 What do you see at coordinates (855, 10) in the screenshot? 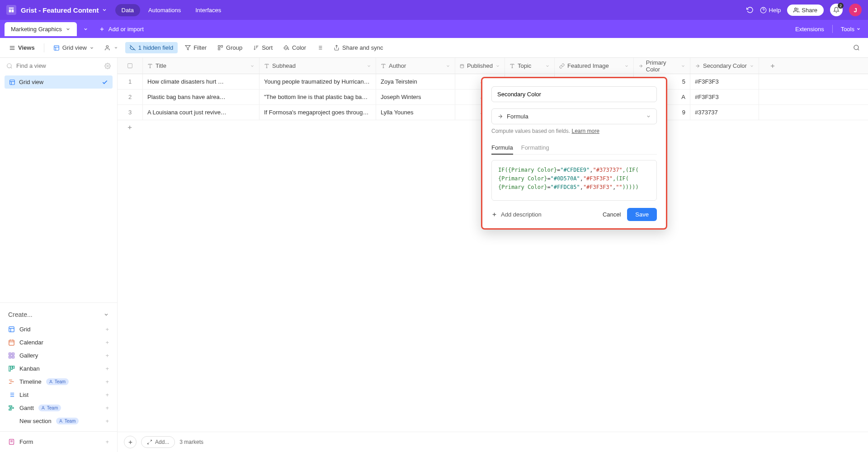
I see `user-avatar: J` at bounding box center [855, 10].